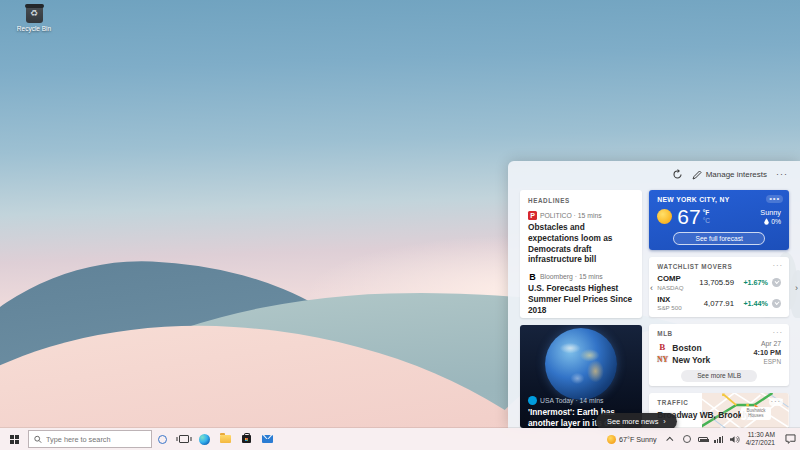 The image size is (800, 450). What do you see at coordinates (268, 439) in the screenshot?
I see `mail-icon` at bounding box center [268, 439].